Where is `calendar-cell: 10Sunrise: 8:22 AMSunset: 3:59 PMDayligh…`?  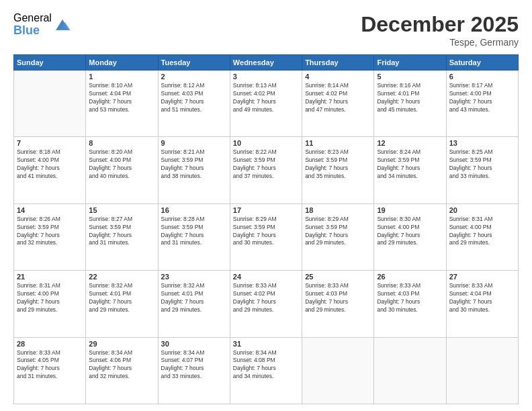
calendar-cell: 10Sunrise: 8:22 AMSunset: 3:59 PMDayligh… is located at coordinates (266, 171).